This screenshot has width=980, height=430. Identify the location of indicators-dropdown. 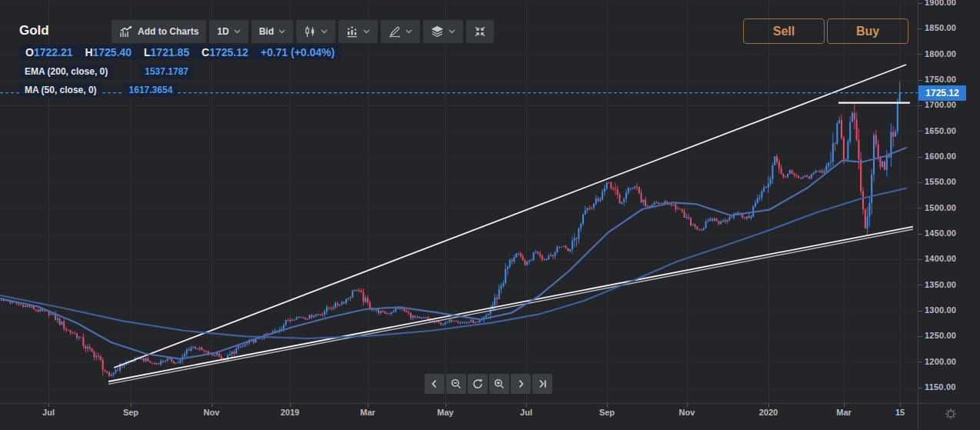
(358, 32).